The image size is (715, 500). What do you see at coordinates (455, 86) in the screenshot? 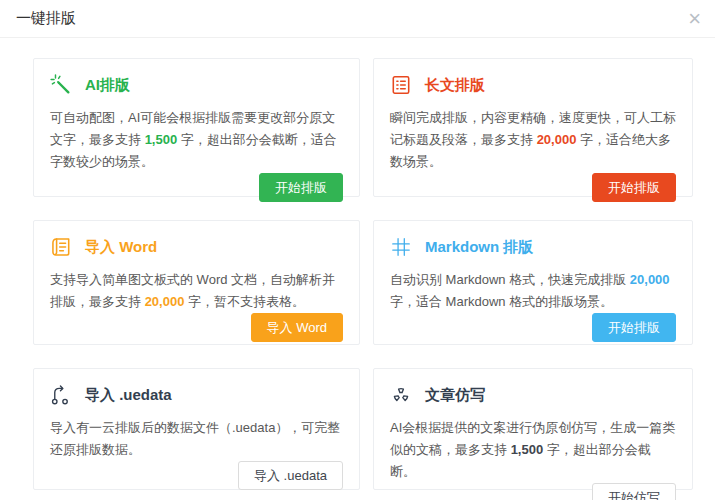
I see `card-title: 长文排版` at bounding box center [455, 86].